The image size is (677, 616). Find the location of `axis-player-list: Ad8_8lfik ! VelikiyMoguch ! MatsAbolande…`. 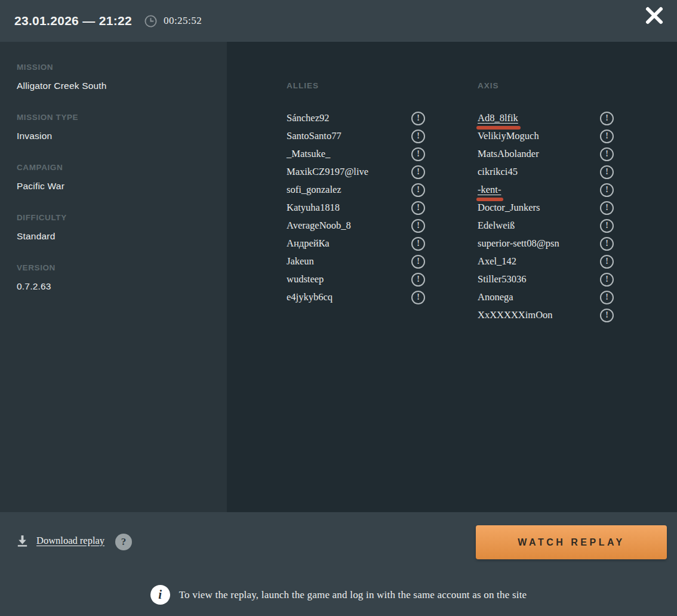

axis-player-list: Ad8_8lfik ! VelikiyMoguch ! MatsAbolande… is located at coordinates (546, 217).